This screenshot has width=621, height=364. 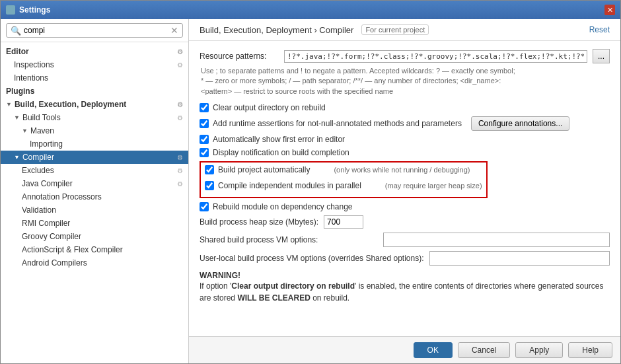 What do you see at coordinates (404, 124) in the screenshot?
I see `runtime-assertions-row: Add runtime assertions for not-null-anno…` at bounding box center [404, 124].